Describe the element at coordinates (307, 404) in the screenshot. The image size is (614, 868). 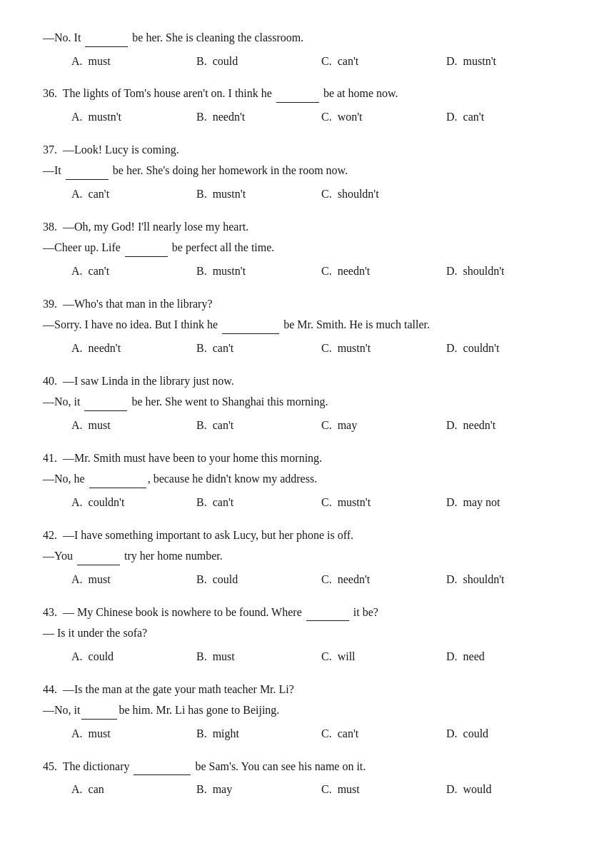
I see `question-40: 40. —I saw Linda in the library just now…` at that location.